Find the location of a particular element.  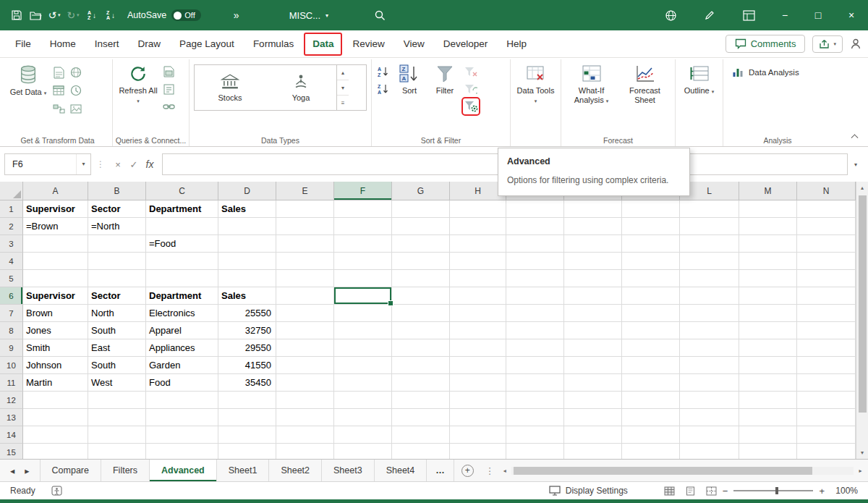

cell-J4 is located at coordinates (593, 261).